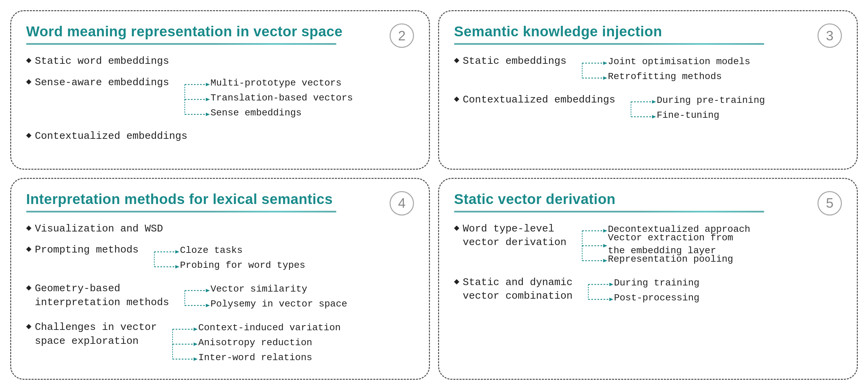  What do you see at coordinates (282, 113) in the screenshot?
I see `sub-label-1-2-3: Sense embeddings` at bounding box center [282, 113].